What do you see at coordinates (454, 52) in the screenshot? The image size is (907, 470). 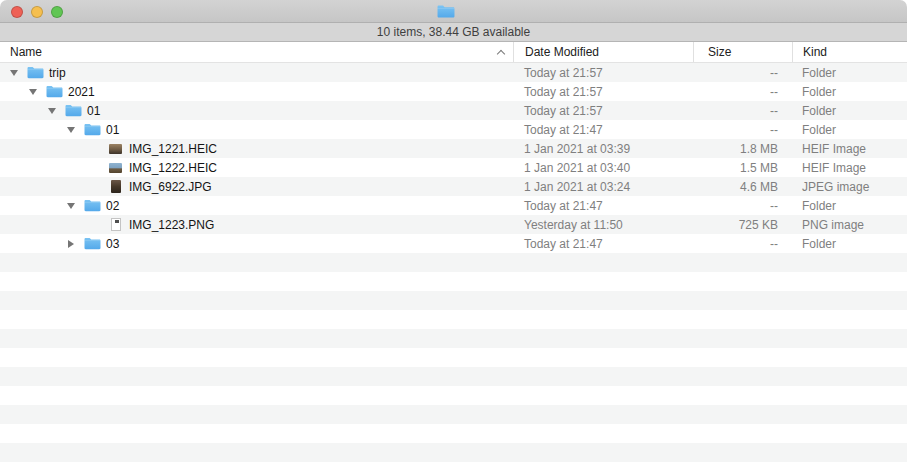 I see `column-header-row: Name Date Modified Size Kind` at bounding box center [454, 52].